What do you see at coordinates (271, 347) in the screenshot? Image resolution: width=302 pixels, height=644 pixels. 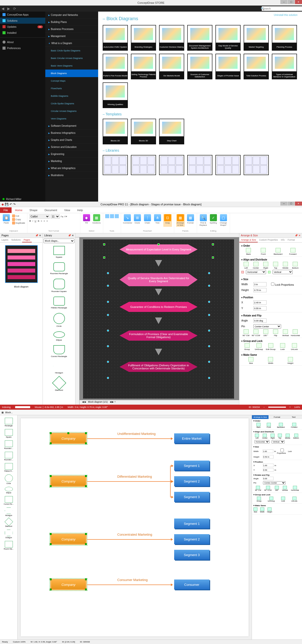 I see `editgroup-btn: Edit Group` at bounding box center [271, 347].